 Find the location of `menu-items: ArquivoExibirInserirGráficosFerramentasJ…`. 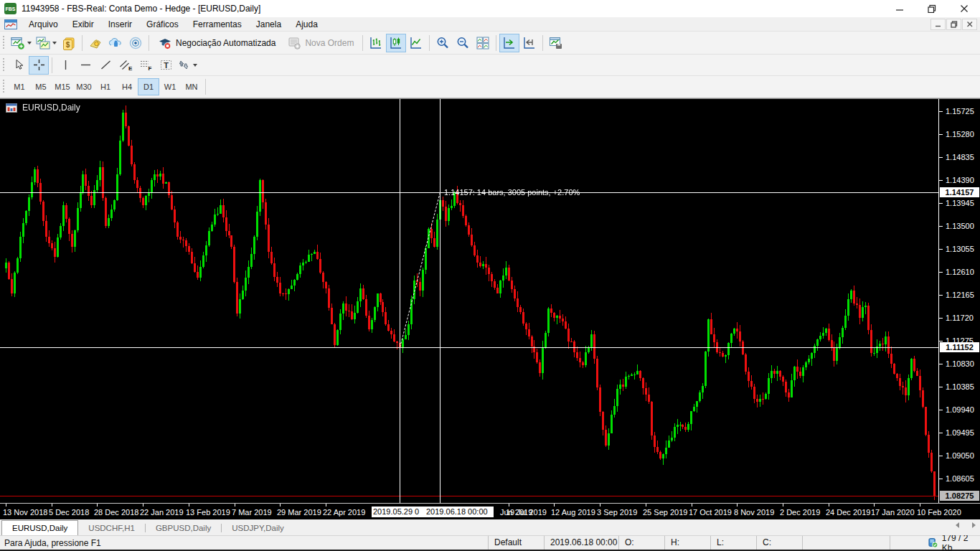

menu-items: ArquivoExibirInserirGráficosFerramentasJ… is located at coordinates (174, 24).